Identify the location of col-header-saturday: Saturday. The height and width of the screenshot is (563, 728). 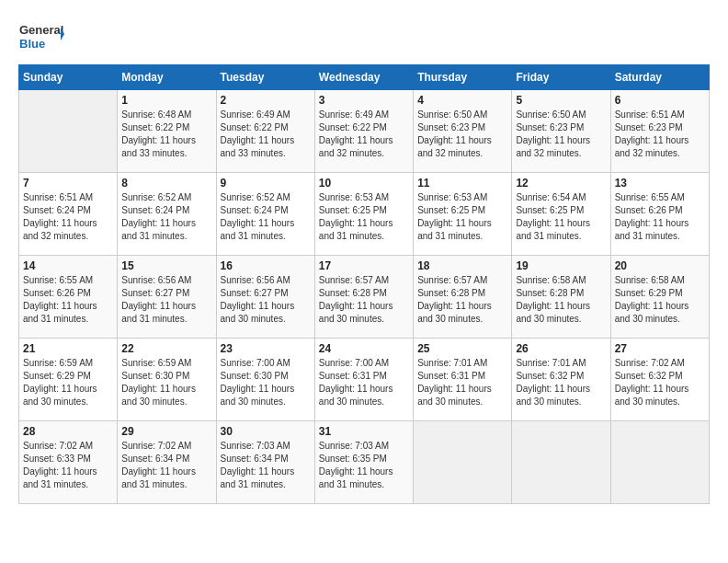
(660, 77).